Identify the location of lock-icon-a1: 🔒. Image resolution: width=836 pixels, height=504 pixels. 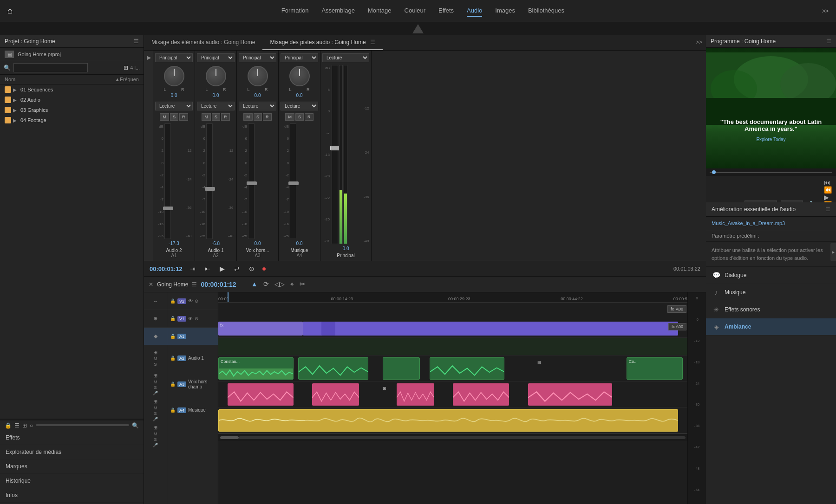
(173, 336).